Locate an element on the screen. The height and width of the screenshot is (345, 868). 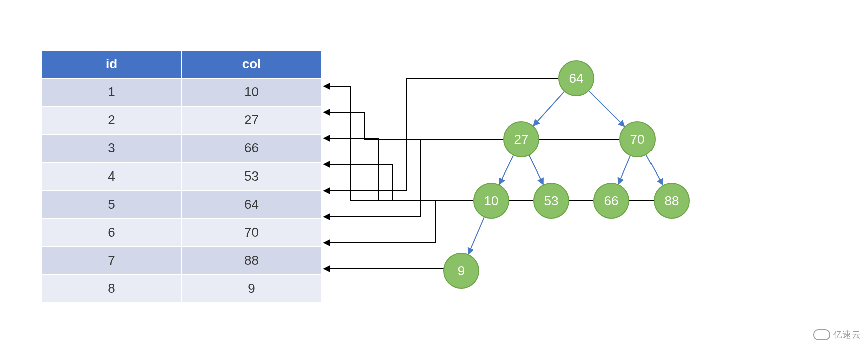
th-id: id is located at coordinates (111, 64).